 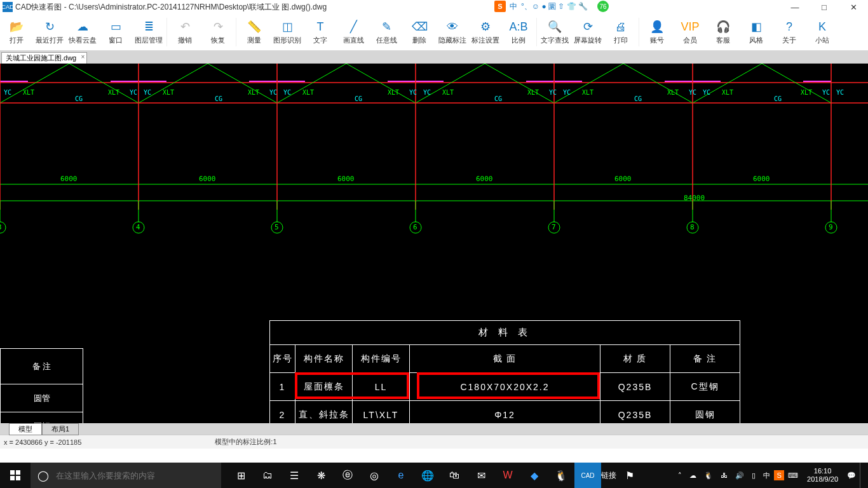 What do you see at coordinates (287, 32) in the screenshot?
I see `toolbar-图形识别: ◫图形识别` at bounding box center [287, 32].